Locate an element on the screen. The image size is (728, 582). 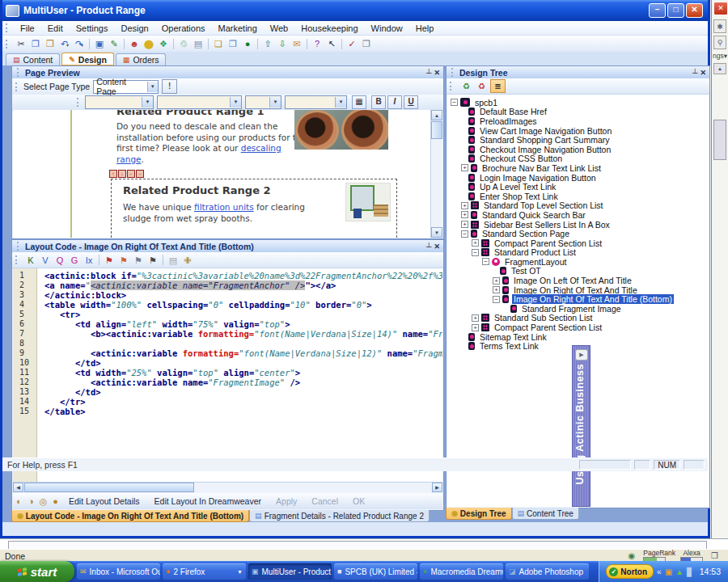
tree-item-label: Standard Sub Section List is located at coordinates (544, 318).